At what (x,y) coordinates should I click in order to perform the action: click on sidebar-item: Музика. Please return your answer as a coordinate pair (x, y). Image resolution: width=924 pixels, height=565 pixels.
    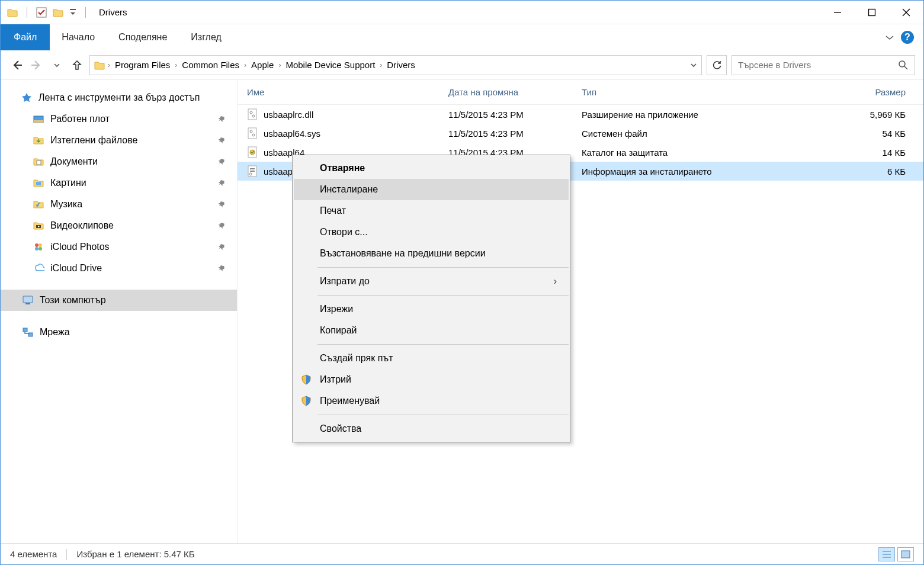
    Looking at the image, I should click on (118, 204).